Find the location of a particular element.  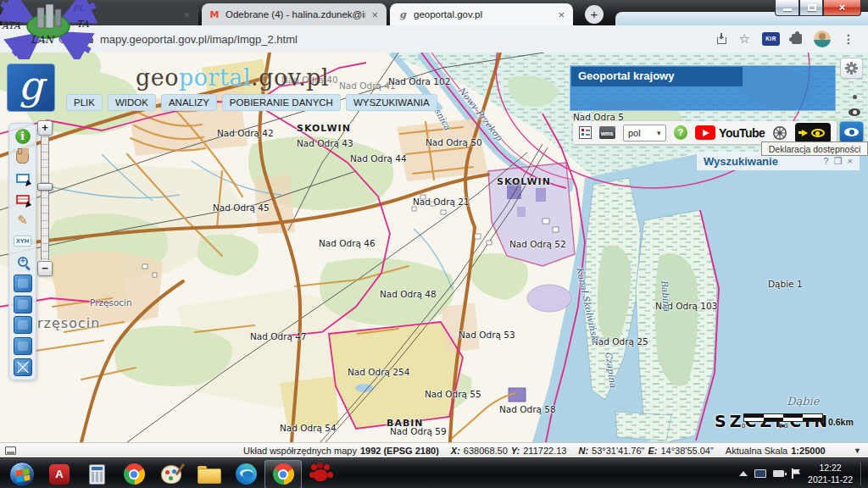

legend-icon is located at coordinates (585, 132).